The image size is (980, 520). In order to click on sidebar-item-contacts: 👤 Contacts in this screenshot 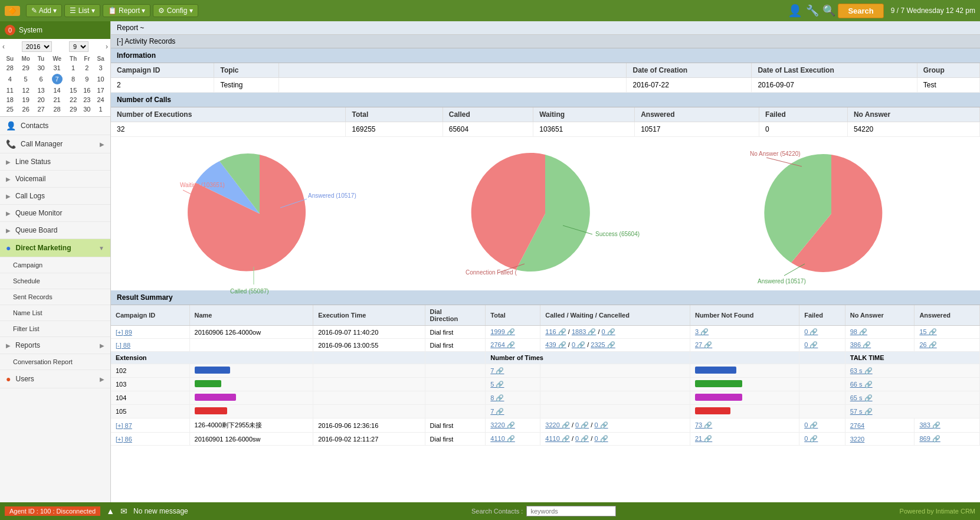, I will do `click(55, 126)`.